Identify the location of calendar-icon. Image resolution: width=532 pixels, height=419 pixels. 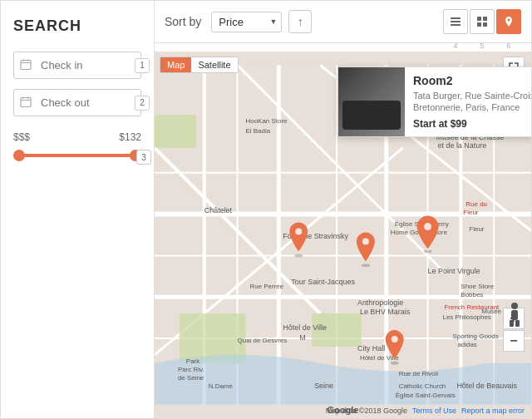
(26, 65).